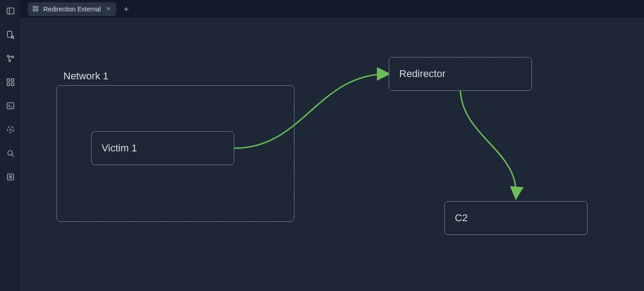 The width and height of the screenshot is (644, 291). I want to click on tab-diagram-icon, so click(36, 9).